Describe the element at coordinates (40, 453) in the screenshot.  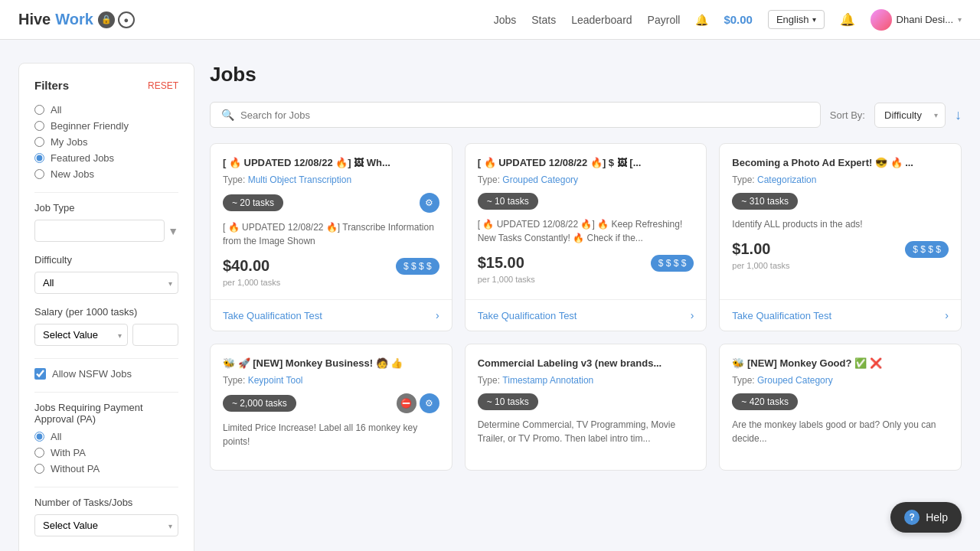
I see `pa-with-radio` at that location.